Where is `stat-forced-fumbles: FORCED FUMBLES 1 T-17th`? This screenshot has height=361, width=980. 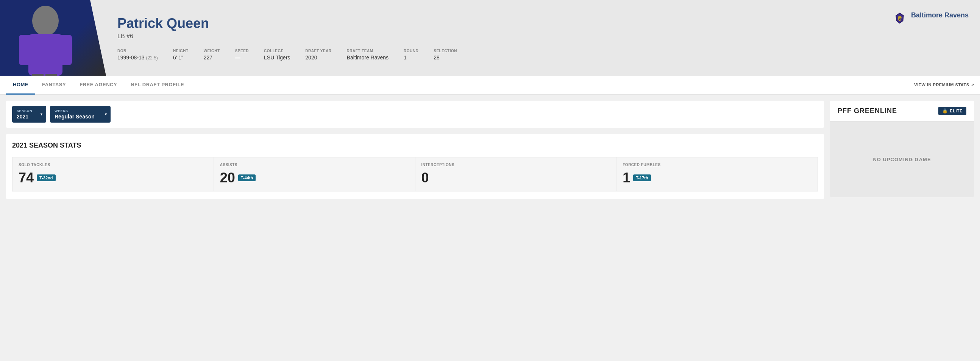 stat-forced-fumbles: FORCED FUMBLES 1 T-17th is located at coordinates (717, 174).